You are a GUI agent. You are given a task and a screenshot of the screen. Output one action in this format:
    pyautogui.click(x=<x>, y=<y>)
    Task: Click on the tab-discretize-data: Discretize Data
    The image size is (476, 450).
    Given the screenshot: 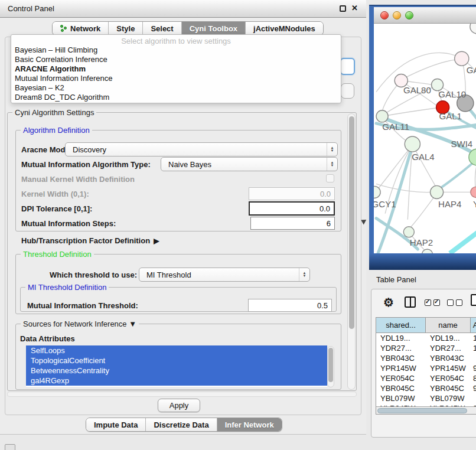 What is the action you would take?
    pyautogui.click(x=181, y=425)
    